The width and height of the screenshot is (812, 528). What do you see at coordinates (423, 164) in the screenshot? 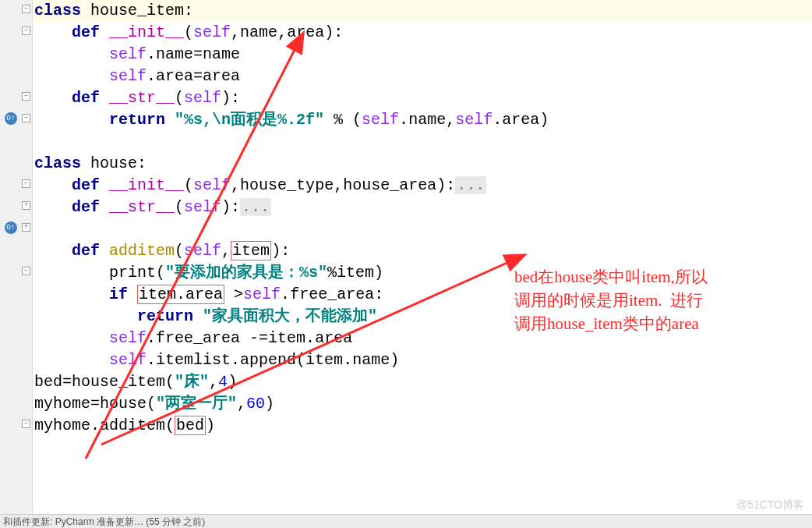
I see `code-line: class house:` at bounding box center [423, 164].